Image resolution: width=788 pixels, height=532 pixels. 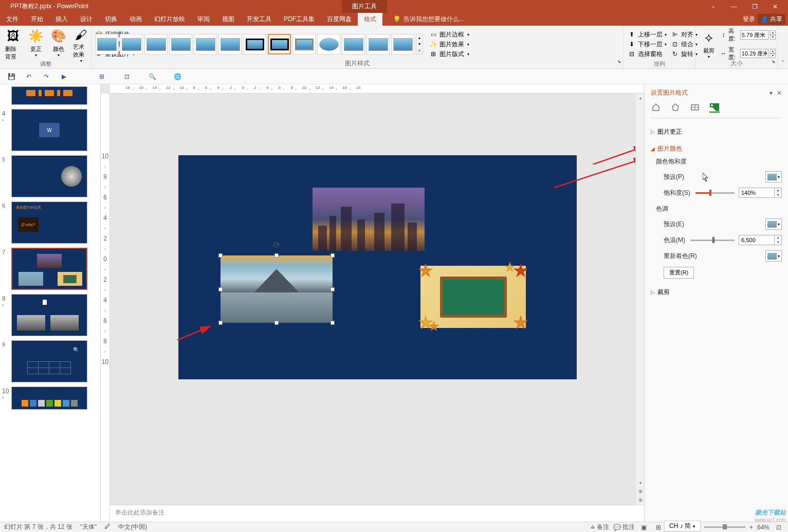 What do you see at coordinates (133, 527) in the screenshot?
I see `status-language: 中文(中国)` at bounding box center [133, 527].